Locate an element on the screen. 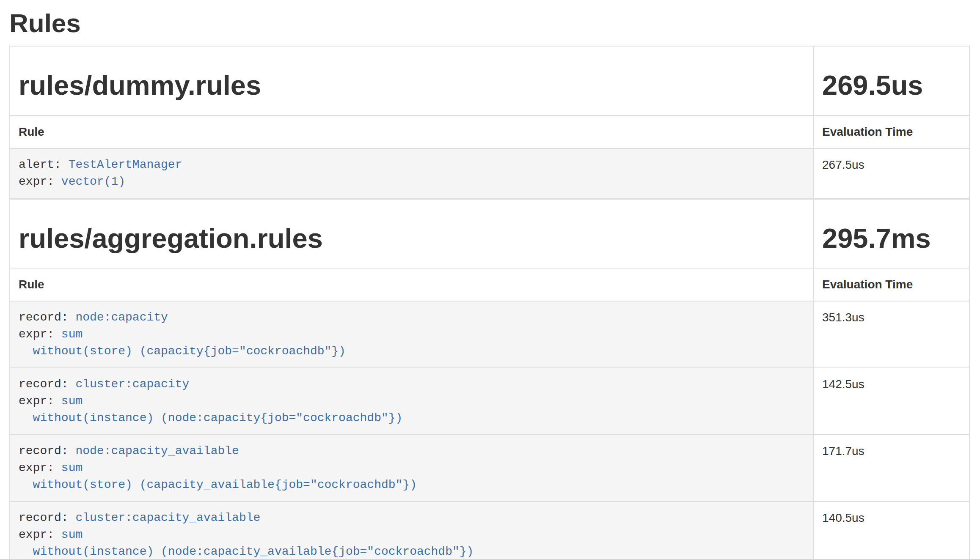 The height and width of the screenshot is (559, 980). alert-name-link: TestAlertManager is located at coordinates (125, 165).